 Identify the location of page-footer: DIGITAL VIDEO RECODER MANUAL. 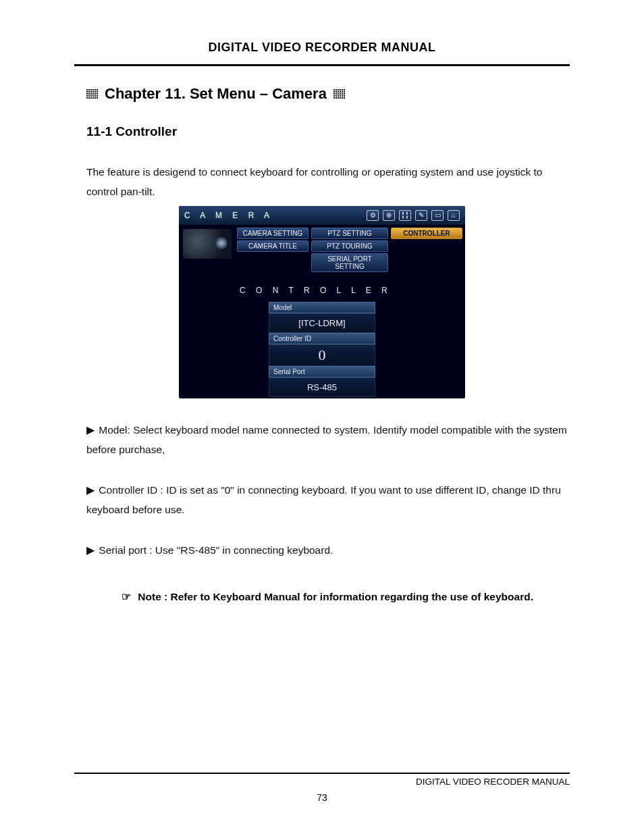
(322, 779).